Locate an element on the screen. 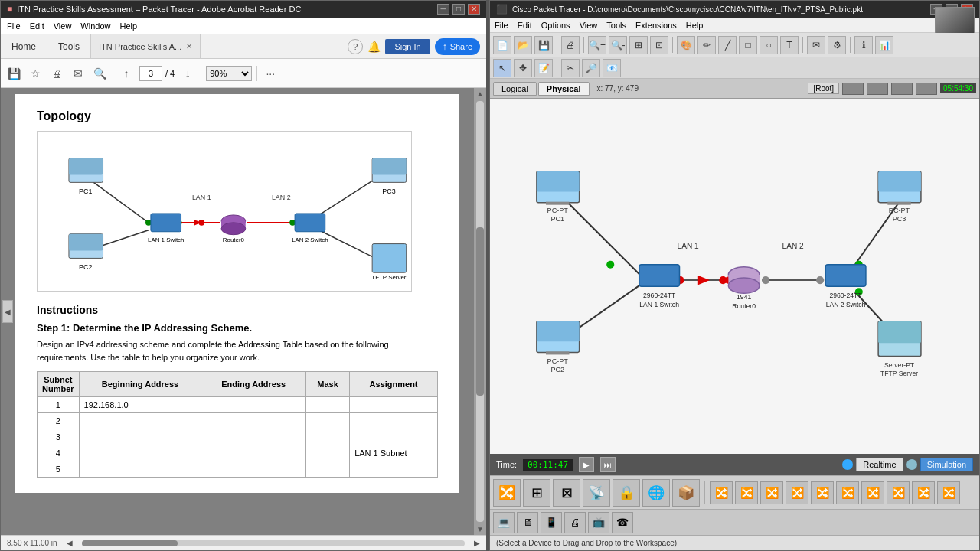 The image size is (980, 551). search-icon: 🔍 is located at coordinates (100, 73).